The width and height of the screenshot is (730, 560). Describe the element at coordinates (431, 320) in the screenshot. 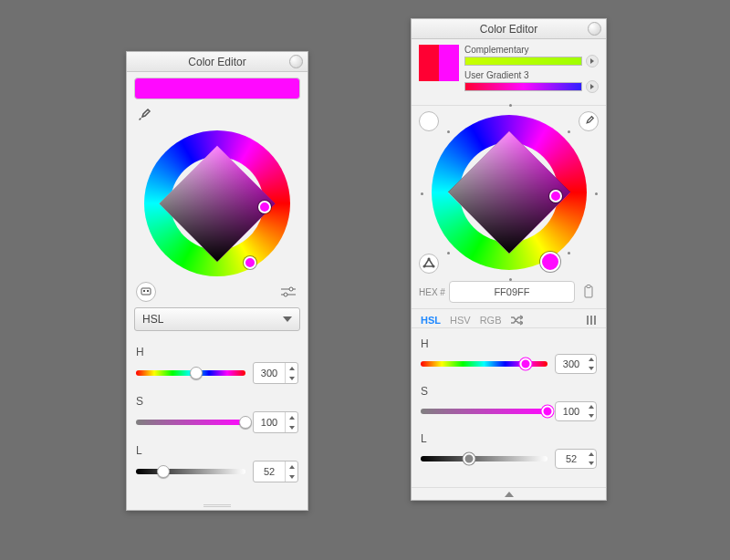

I see `tab-hsl: HSL` at that location.